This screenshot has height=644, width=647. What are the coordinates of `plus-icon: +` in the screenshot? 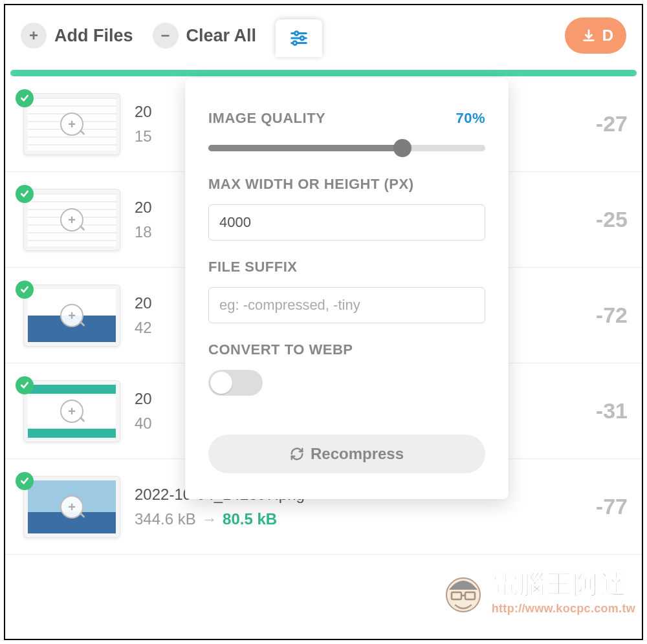 It's located at (34, 36).